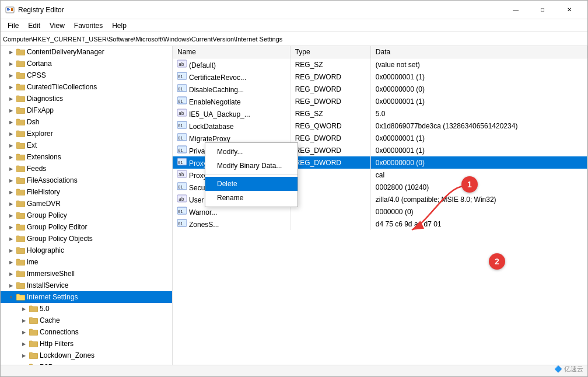  I want to click on menu-help: Help, so click(119, 26).